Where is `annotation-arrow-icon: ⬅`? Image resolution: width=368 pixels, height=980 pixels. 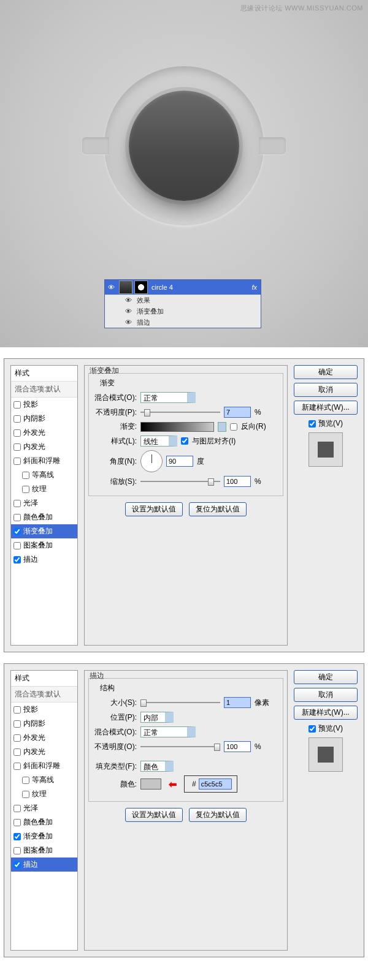
annotation-arrow-icon: ⬅ is located at coordinates (173, 784).